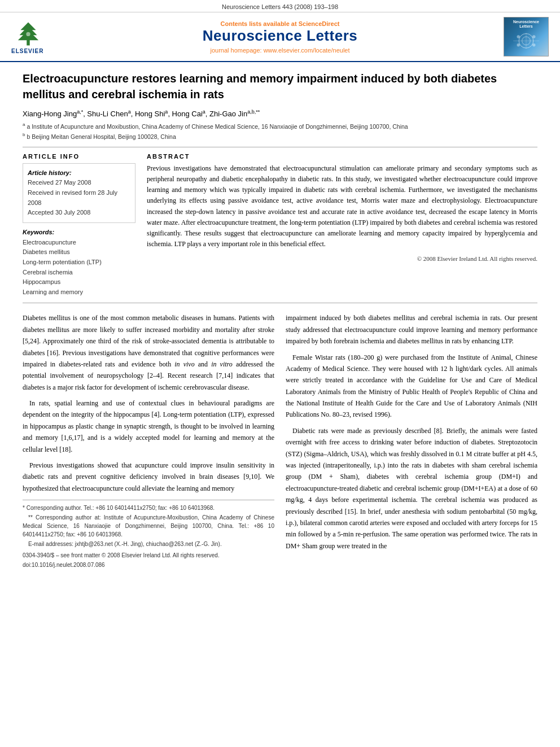  I want to click on journal-cover-thumbnail: NeuroscienceLetters, so click(526, 37).